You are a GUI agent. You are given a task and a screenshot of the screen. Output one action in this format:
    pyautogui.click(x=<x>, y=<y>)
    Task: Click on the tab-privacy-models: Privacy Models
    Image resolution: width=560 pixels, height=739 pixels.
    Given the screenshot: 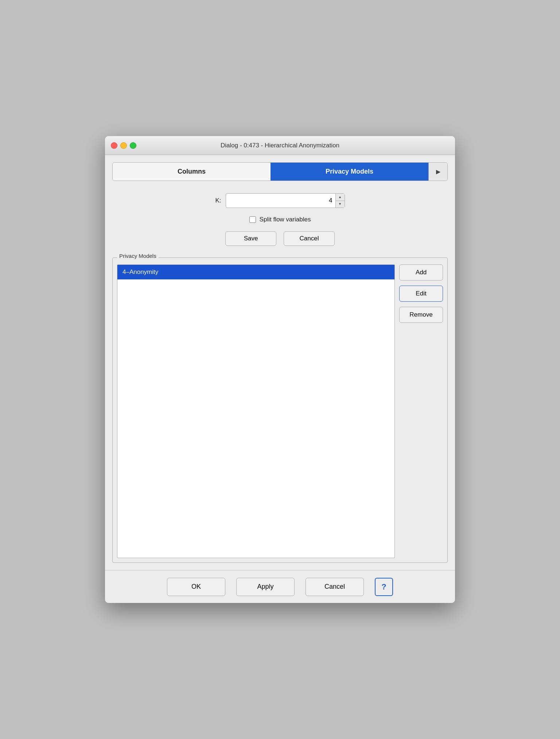 What is the action you would take?
    pyautogui.click(x=349, y=171)
    